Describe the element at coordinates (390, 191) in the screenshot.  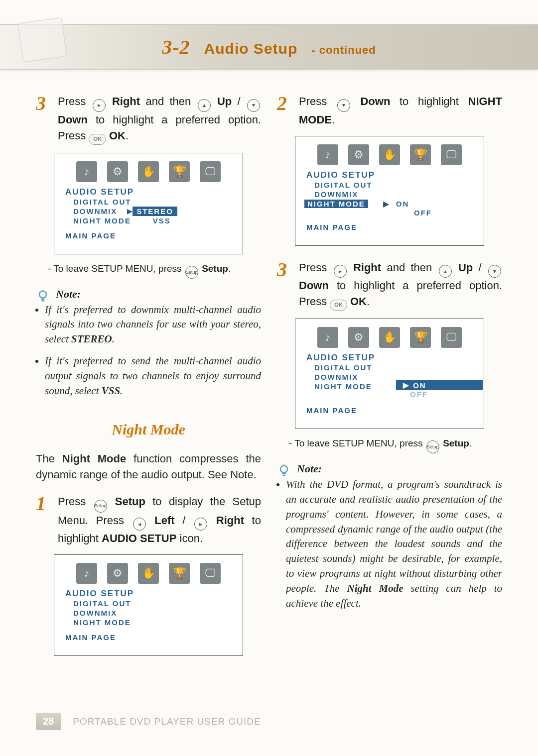
I see `osd-night-mode-highlight: ♪ ⚙ ✋ 🏆 🖵 AUDIO SETUP DIGITAL OUT DOWNMI…` at that location.